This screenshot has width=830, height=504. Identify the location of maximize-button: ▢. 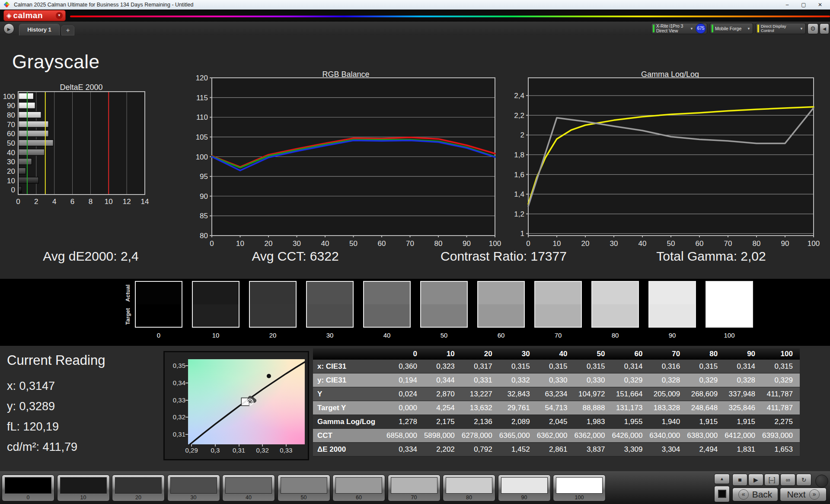
(804, 5).